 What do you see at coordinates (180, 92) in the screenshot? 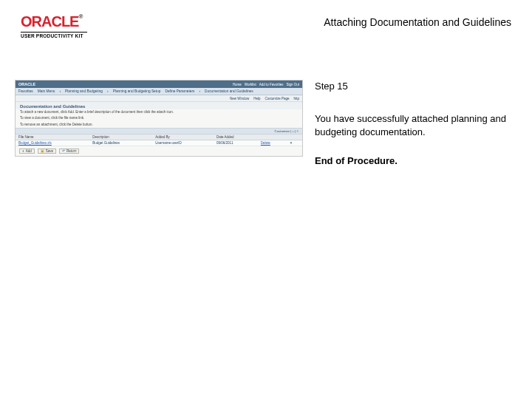
I see `breadcrumb: Define Parameters` at bounding box center [180, 92].